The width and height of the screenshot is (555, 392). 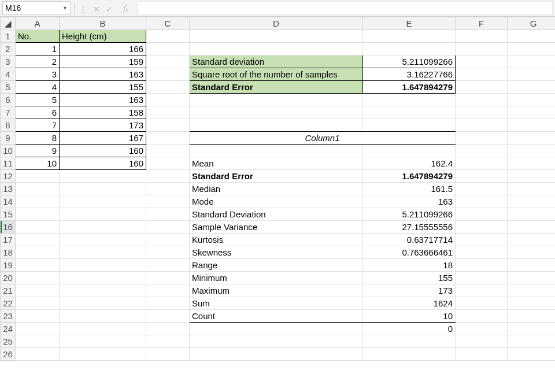 What do you see at coordinates (38, 138) in the screenshot?
I see `cell: 8` at bounding box center [38, 138].